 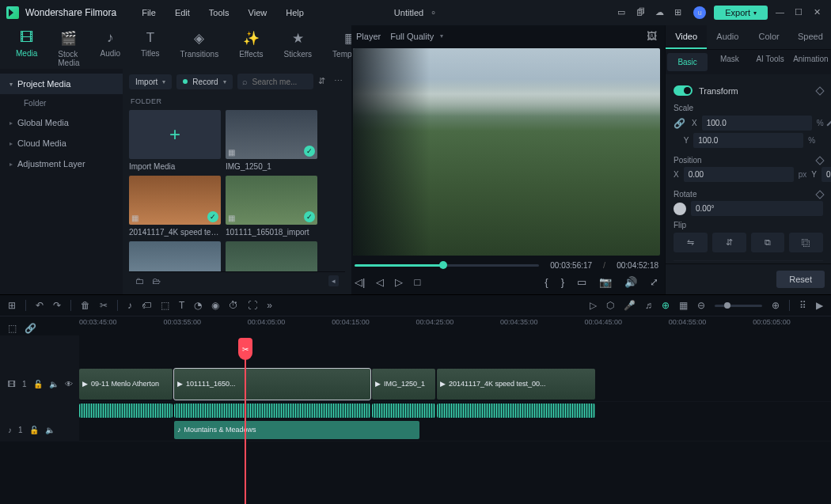 What do you see at coordinates (631, 282) in the screenshot?
I see `volume-icon: 🔊` at bounding box center [631, 282].